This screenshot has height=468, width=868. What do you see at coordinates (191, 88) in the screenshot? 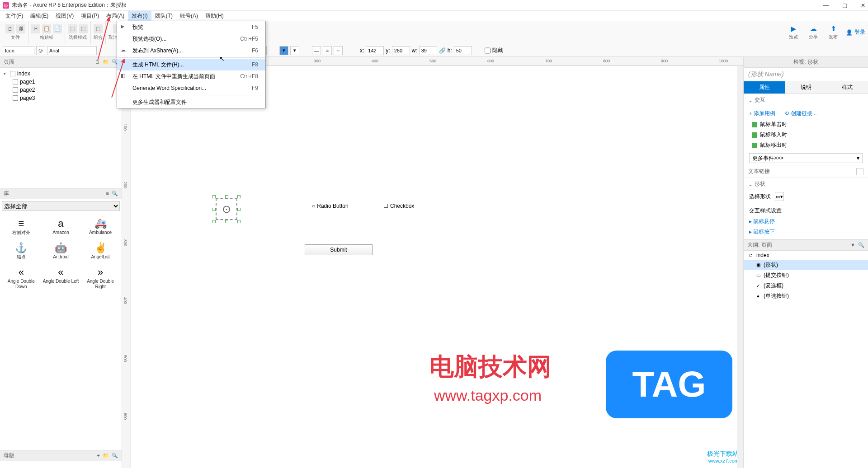
I see `dropdown-item: Generate Word Specification...F9` at bounding box center [191, 88].